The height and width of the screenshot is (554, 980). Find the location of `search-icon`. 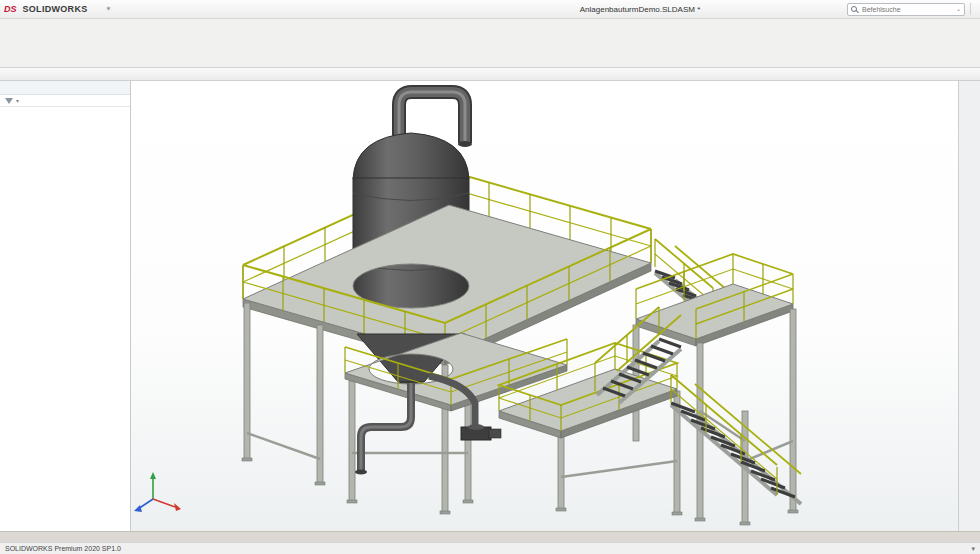

search-icon is located at coordinates (854, 9).